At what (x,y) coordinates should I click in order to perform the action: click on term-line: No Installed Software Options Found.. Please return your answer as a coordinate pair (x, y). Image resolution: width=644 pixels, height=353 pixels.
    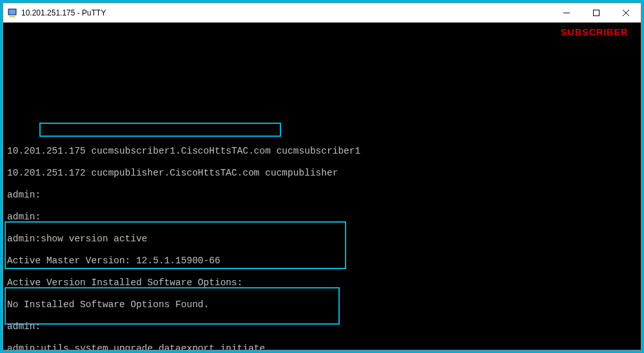
    Looking at the image, I should click on (324, 305).